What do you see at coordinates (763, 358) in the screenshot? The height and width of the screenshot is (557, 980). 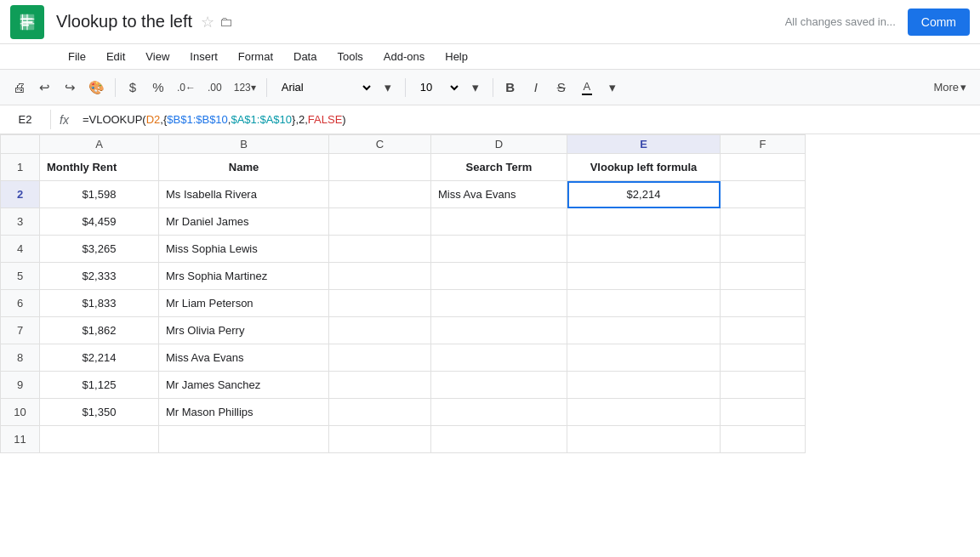 I see `cell-8-F` at bounding box center [763, 358].